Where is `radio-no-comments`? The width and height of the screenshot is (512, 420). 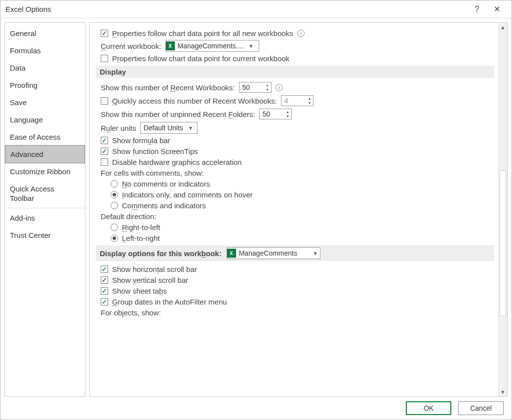 radio-no-comments is located at coordinates (115, 184).